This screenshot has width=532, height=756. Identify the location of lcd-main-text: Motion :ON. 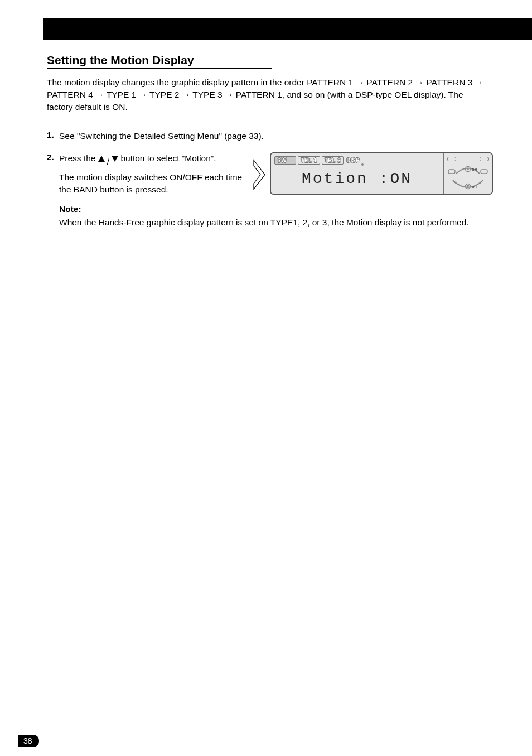
(357, 179).